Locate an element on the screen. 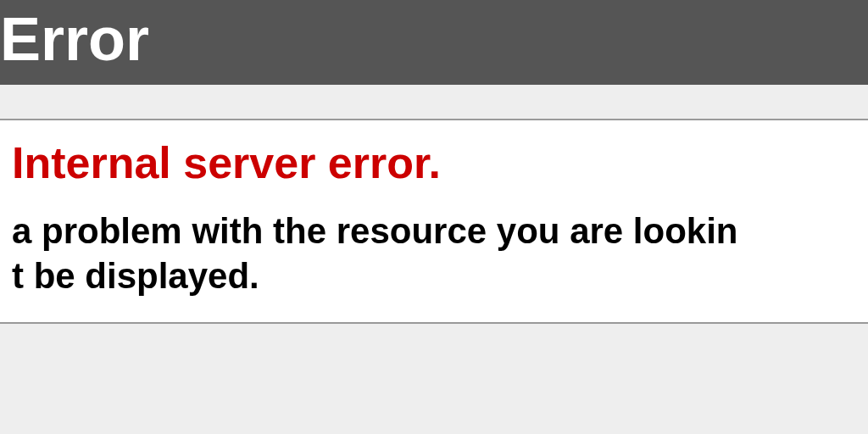  error-body-line-1: a problem with the resource you are look… is located at coordinates (440, 232).